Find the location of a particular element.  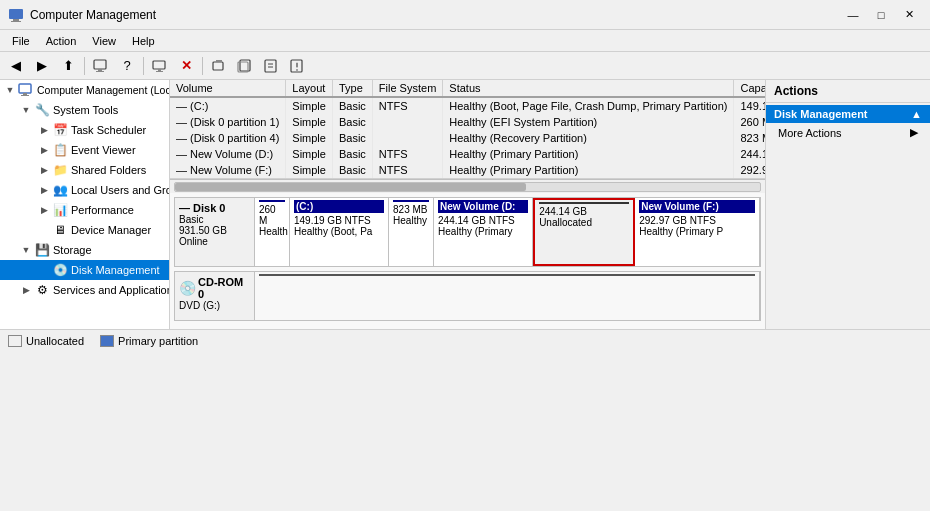

disk-management-label: Disk Management is located at coordinates (116, 270).